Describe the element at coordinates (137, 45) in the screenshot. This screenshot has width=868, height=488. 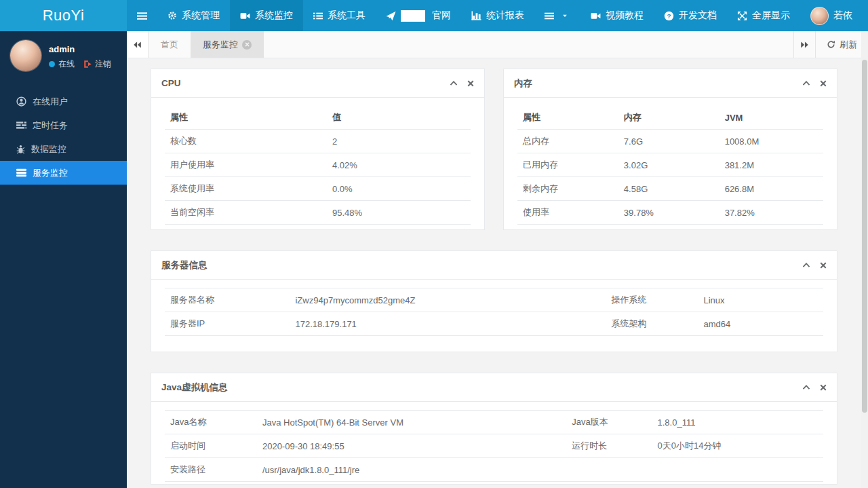
I see `double-left-arrow-icon` at that location.